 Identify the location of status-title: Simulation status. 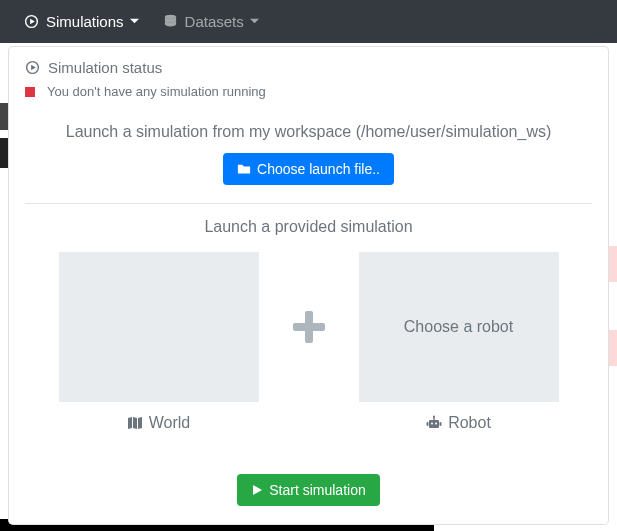
(105, 68).